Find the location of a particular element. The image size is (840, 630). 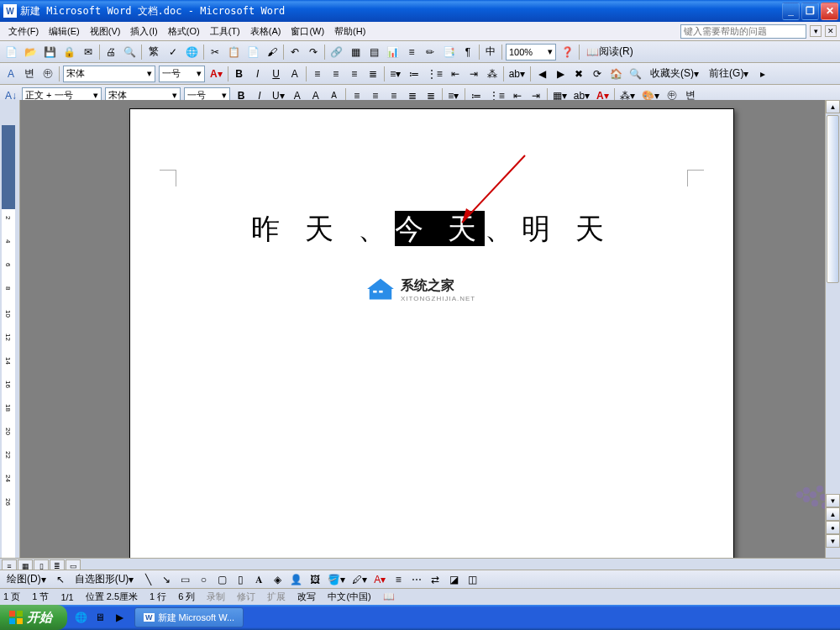

nav-back-button: ◀ is located at coordinates (542, 74).